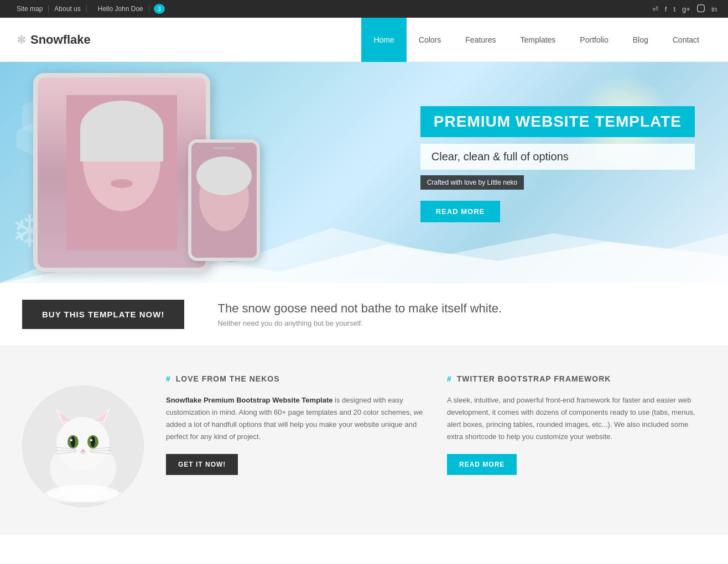  What do you see at coordinates (430, 40) in the screenshot?
I see `nav-colors: Colors` at bounding box center [430, 40].